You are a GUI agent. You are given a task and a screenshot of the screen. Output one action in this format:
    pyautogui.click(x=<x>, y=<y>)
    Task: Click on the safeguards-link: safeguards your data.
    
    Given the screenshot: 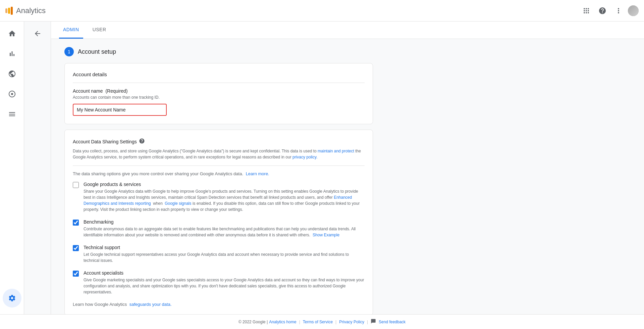 What is the action you would take?
    pyautogui.click(x=151, y=304)
    